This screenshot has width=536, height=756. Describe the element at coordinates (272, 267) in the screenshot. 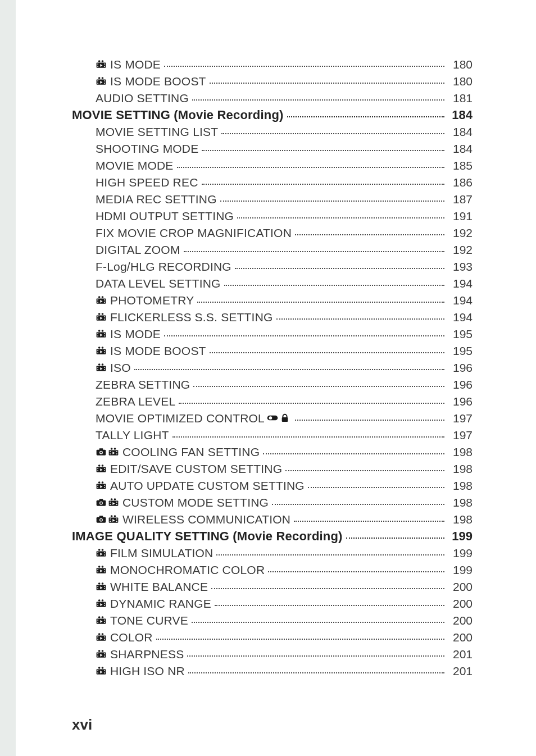

I see `toc-entry: F-Log/HLG RECORDING 193` at that location.